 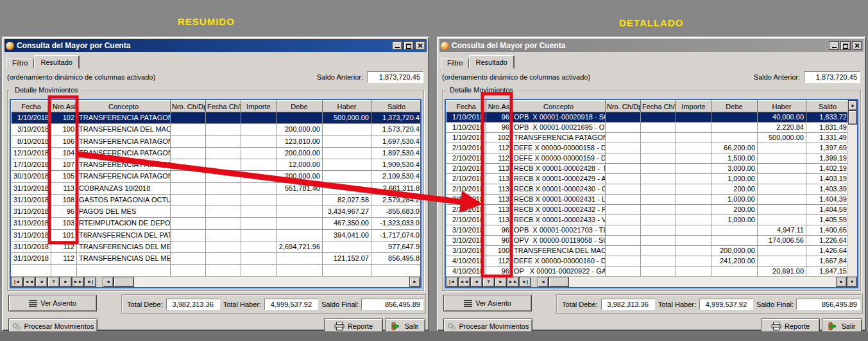 I want to click on filler-row, so click(x=216, y=270).